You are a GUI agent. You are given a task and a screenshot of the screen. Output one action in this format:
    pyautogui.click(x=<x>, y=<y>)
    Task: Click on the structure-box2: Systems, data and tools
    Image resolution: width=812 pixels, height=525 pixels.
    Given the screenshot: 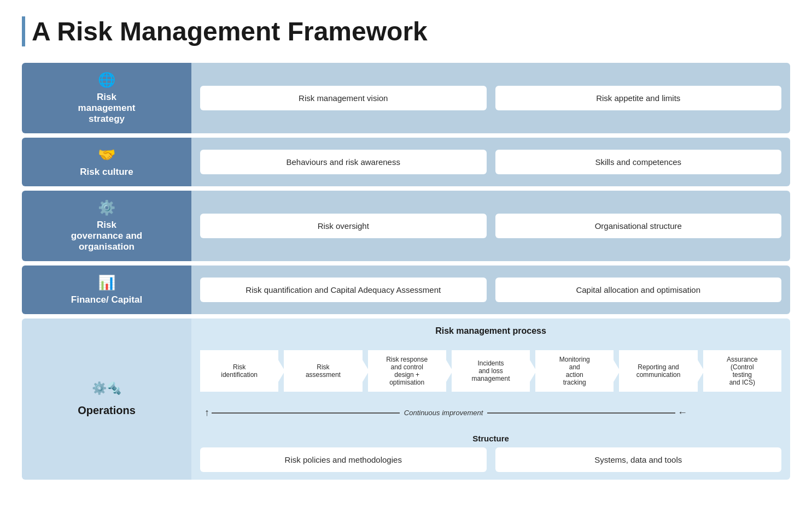 What is the action you would take?
    pyautogui.click(x=639, y=460)
    